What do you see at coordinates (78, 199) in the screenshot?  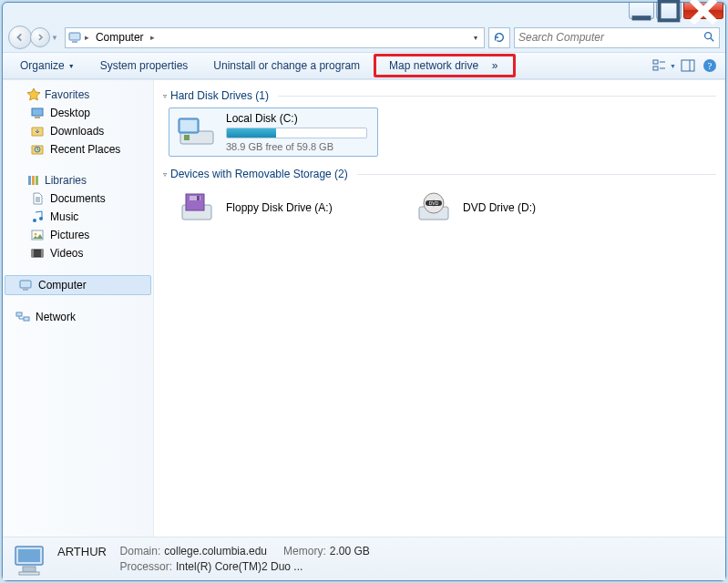 I see `sidebar-item-documents: Documents` at bounding box center [78, 199].